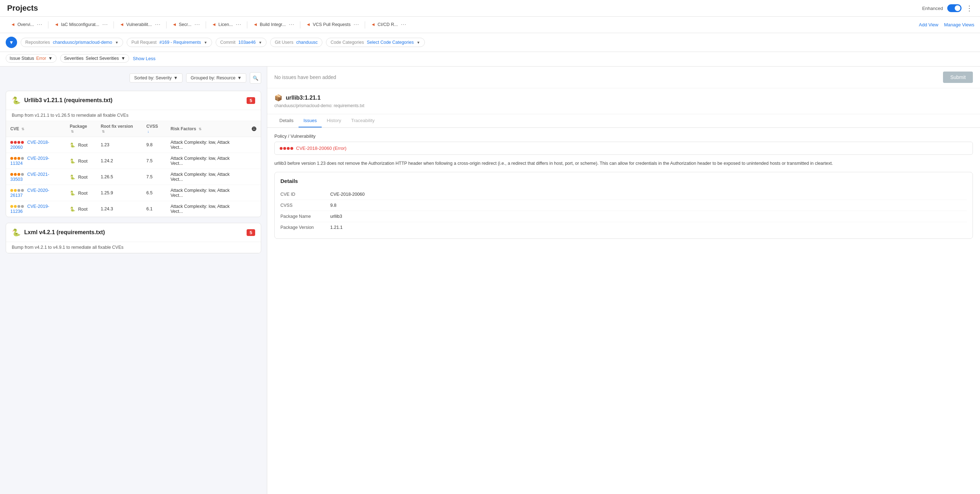  I want to click on search-button: 🔍, so click(256, 78).